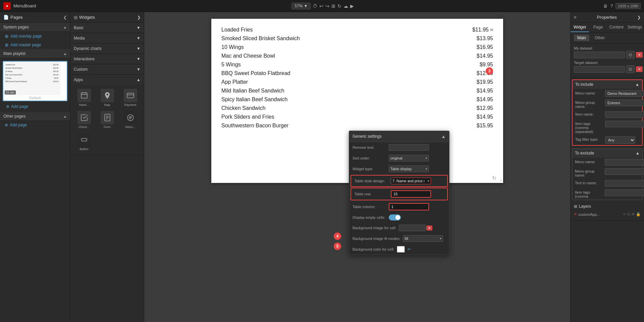 The height and width of the screenshot is (322, 644). I want to click on cloud-icon: ☁, so click(346, 6).